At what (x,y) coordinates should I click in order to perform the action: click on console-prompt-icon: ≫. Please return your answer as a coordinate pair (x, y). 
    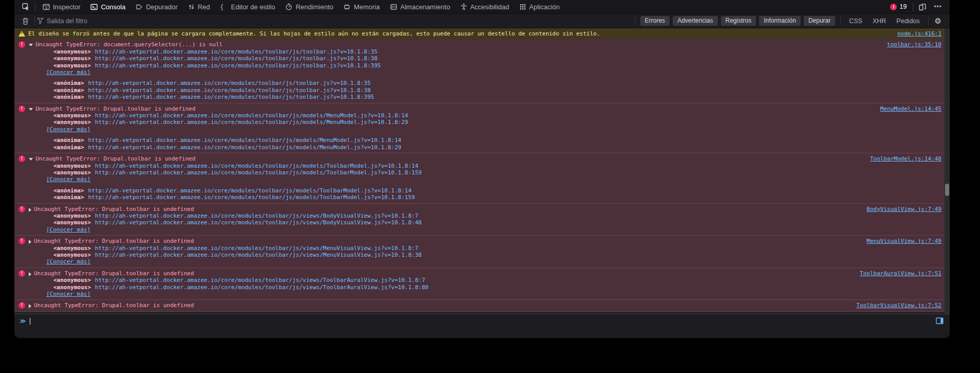
    Looking at the image, I should click on (23, 321).